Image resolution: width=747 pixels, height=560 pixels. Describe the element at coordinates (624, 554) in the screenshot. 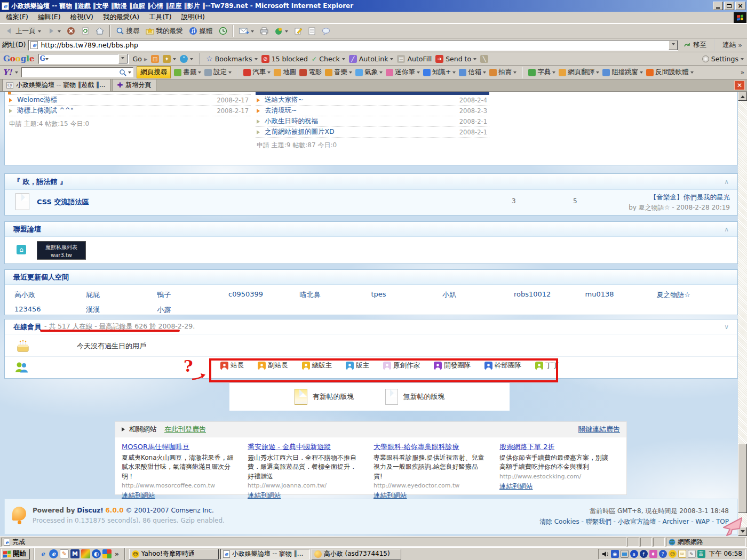

I see `tray-display-icon` at that location.